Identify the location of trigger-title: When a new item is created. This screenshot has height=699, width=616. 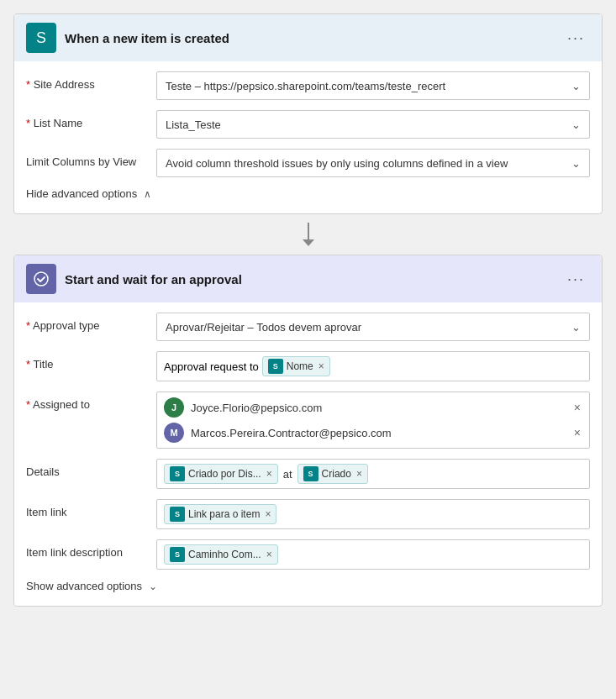
(147, 39).